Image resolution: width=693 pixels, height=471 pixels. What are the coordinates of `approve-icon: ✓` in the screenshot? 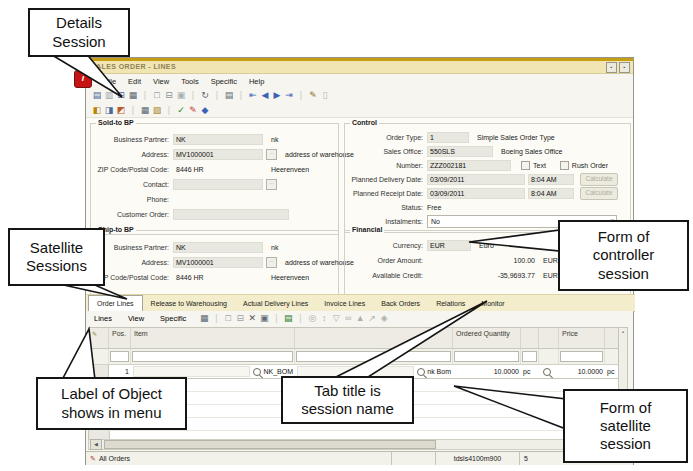 It's located at (181, 110).